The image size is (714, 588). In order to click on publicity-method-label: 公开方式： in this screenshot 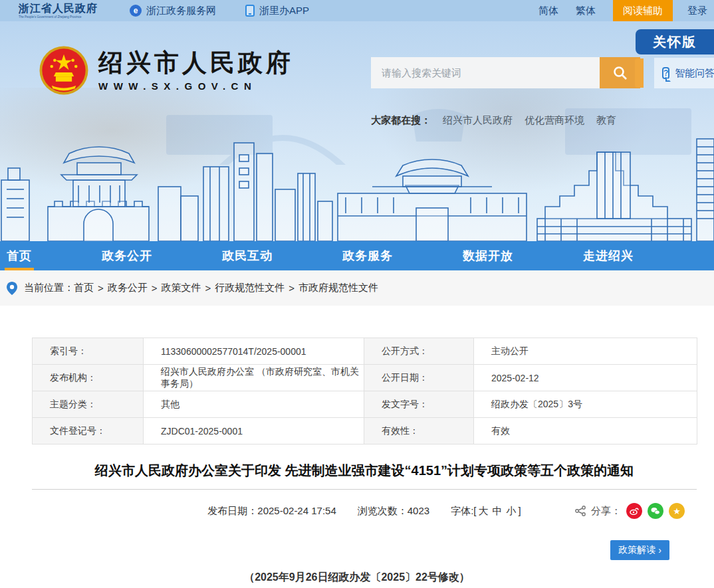, I will do `click(419, 351)`.